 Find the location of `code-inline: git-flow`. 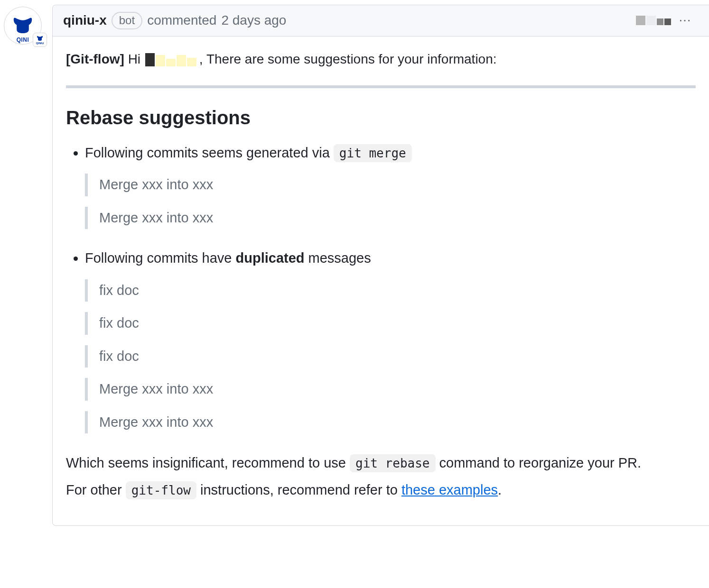

code-inline: git-flow is located at coordinates (161, 490).